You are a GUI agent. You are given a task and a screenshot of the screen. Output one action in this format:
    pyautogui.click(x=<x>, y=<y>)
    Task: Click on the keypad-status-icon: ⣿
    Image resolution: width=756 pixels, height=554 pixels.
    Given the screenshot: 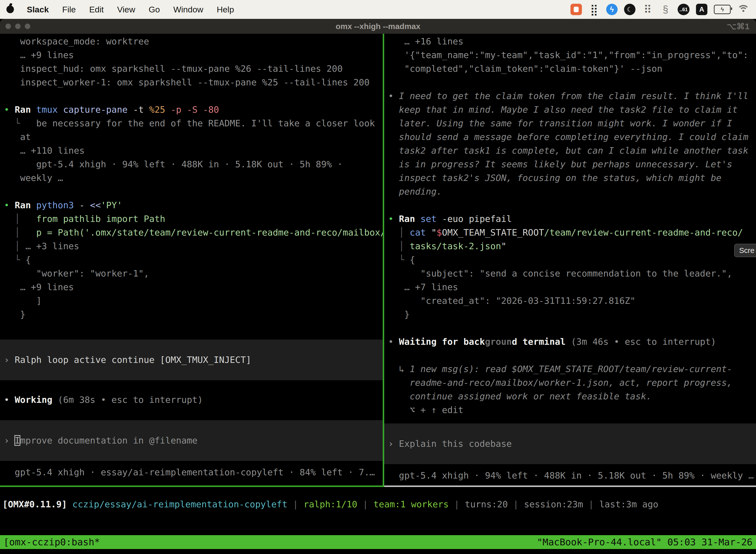 What is the action you would take?
    pyautogui.click(x=594, y=9)
    